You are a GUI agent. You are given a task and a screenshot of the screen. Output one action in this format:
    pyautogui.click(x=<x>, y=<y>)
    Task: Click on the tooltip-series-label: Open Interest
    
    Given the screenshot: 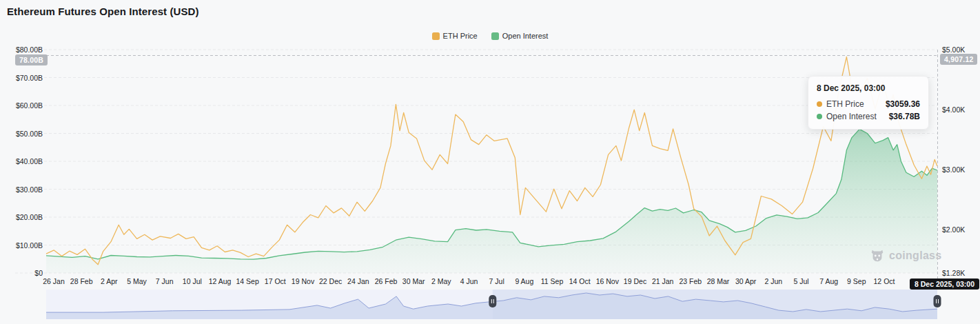 What is the action you would take?
    pyautogui.click(x=856, y=117)
    